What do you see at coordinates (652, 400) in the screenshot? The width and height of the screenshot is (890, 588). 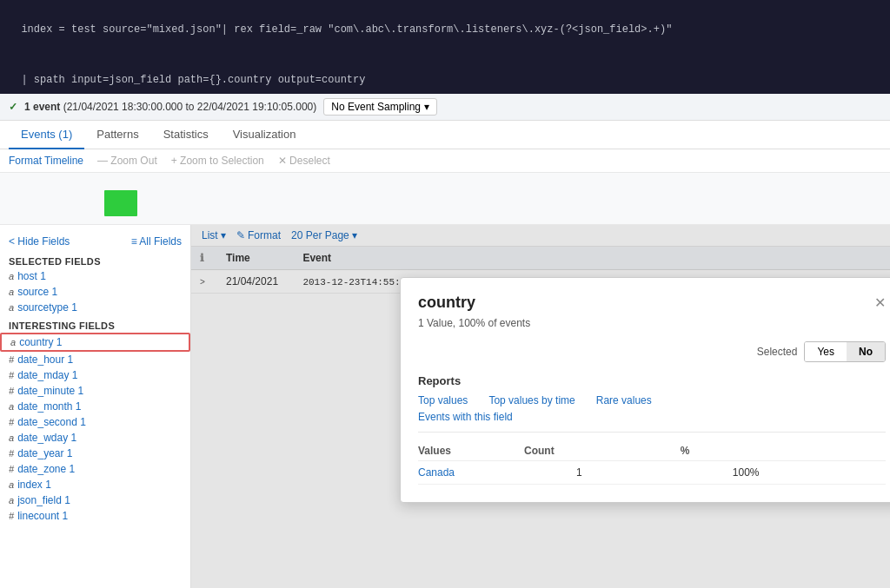 I see `reports-links: Top values Top values by time Rare value…` at bounding box center [652, 400].